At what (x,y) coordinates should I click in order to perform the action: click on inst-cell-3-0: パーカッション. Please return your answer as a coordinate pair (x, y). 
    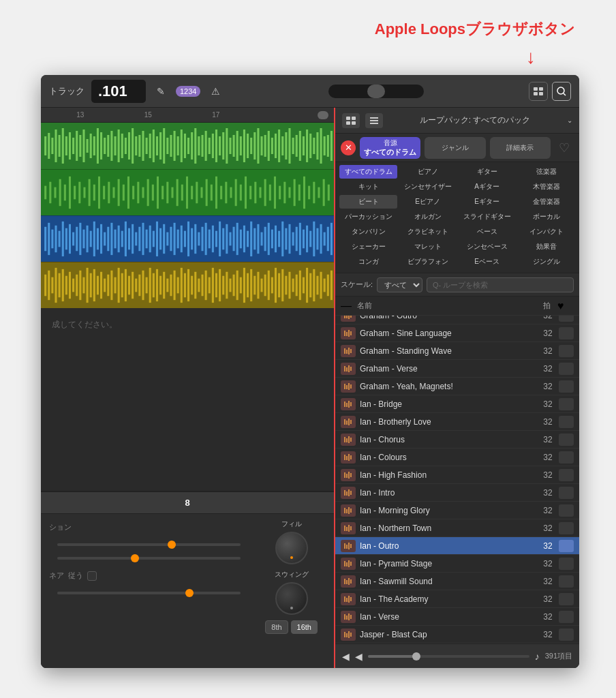
    Looking at the image, I should click on (368, 217).